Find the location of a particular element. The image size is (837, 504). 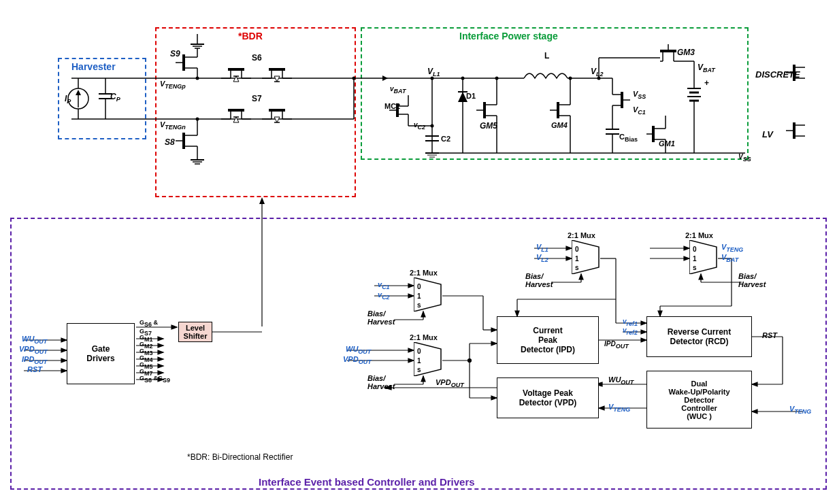

rst-in: RST is located at coordinates (35, 369).